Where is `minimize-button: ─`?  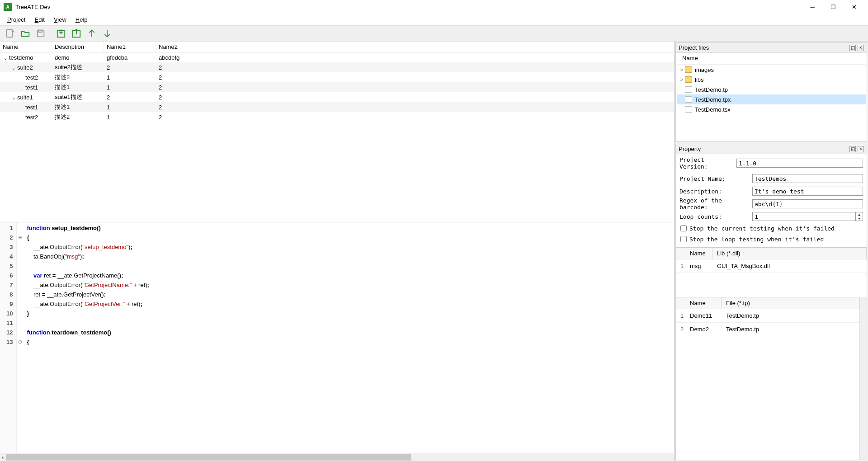 minimize-button: ─ is located at coordinates (812, 7).